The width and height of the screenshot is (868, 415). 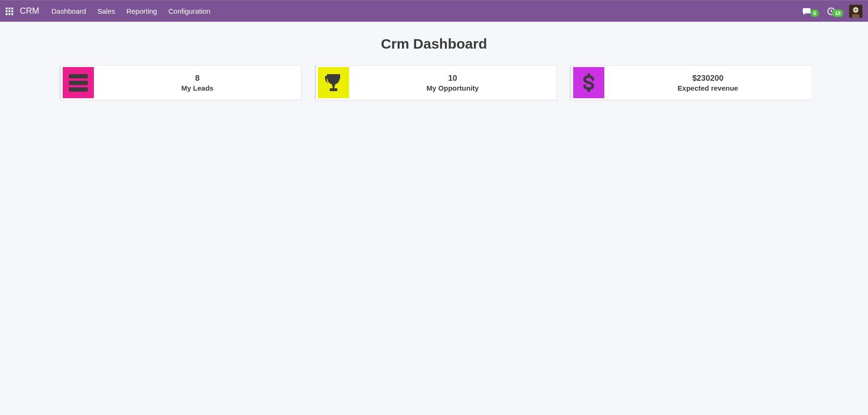 What do you see at coordinates (434, 43) in the screenshot?
I see `page-title: Crm Dashboard` at bounding box center [434, 43].